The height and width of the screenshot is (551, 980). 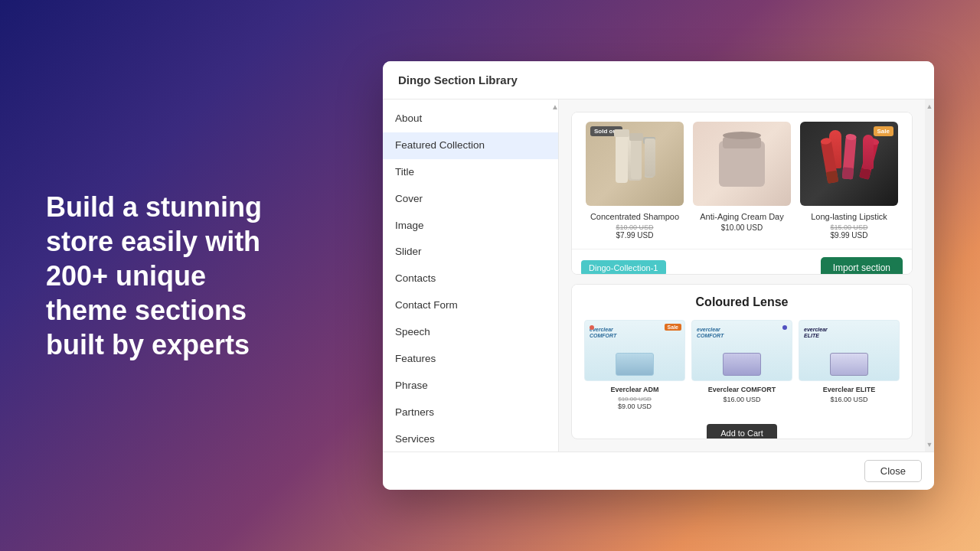 I want to click on sidebar-item-image: Image, so click(x=470, y=227).